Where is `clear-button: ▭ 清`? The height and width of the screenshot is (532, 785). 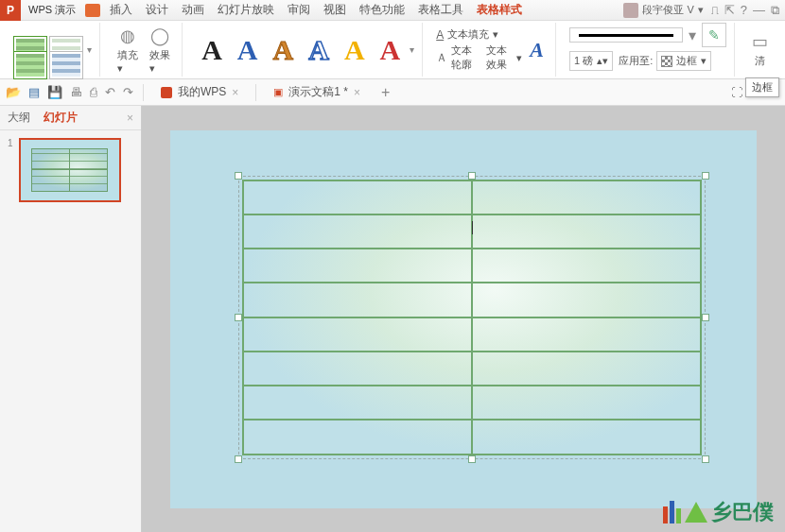
clear-button: ▭ 清 is located at coordinates (760, 49).